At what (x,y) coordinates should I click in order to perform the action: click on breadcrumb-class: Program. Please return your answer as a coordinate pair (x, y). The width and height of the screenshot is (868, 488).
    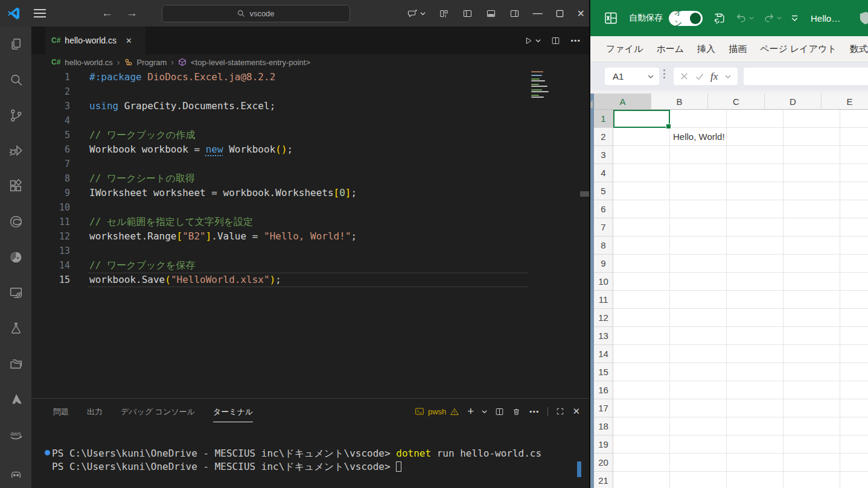
    Looking at the image, I should click on (152, 63).